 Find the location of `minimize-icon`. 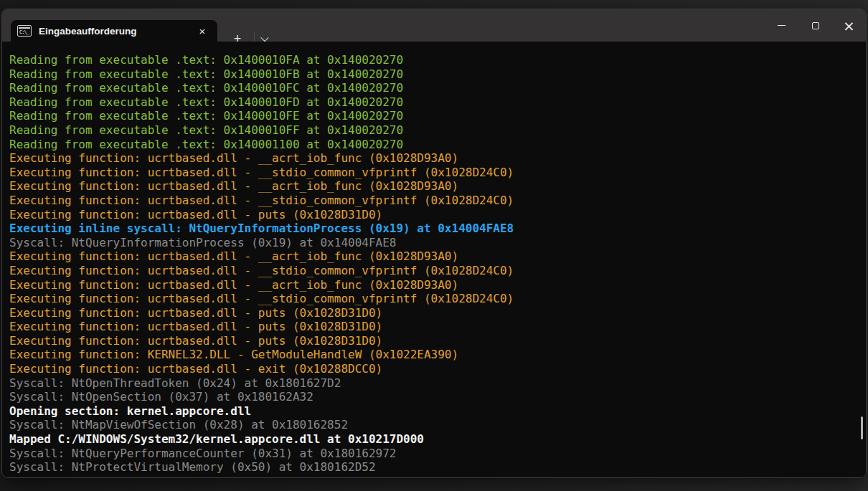

minimize-icon is located at coordinates (782, 26).